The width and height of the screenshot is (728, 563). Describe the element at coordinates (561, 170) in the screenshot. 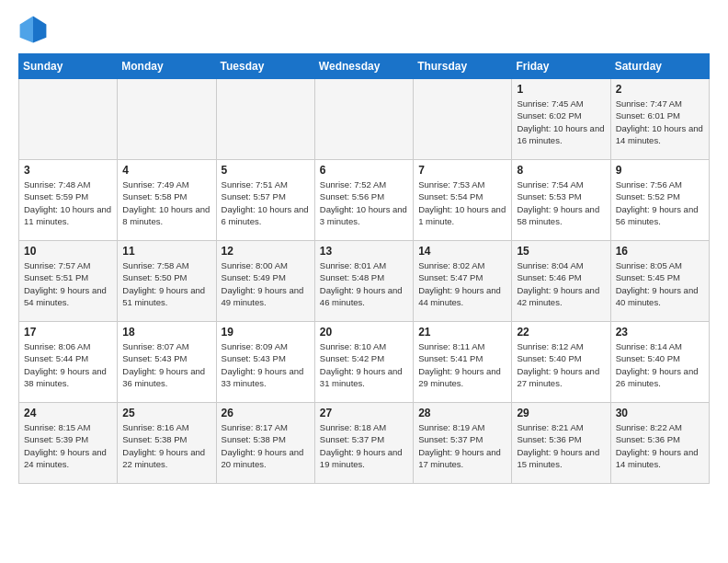

I see `day-number: 8` at that location.